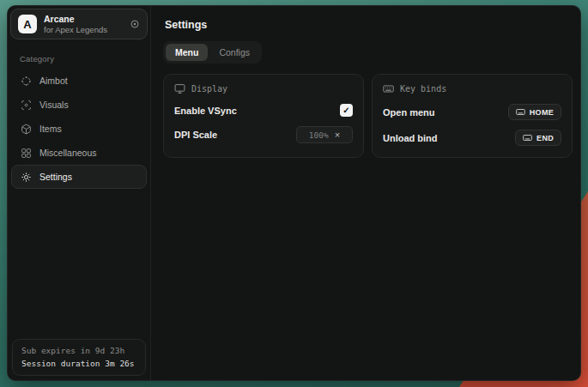 This screenshot has width=588, height=387. What do you see at coordinates (196, 135) in the screenshot?
I see `setting-label: DPI Scale` at bounding box center [196, 135].